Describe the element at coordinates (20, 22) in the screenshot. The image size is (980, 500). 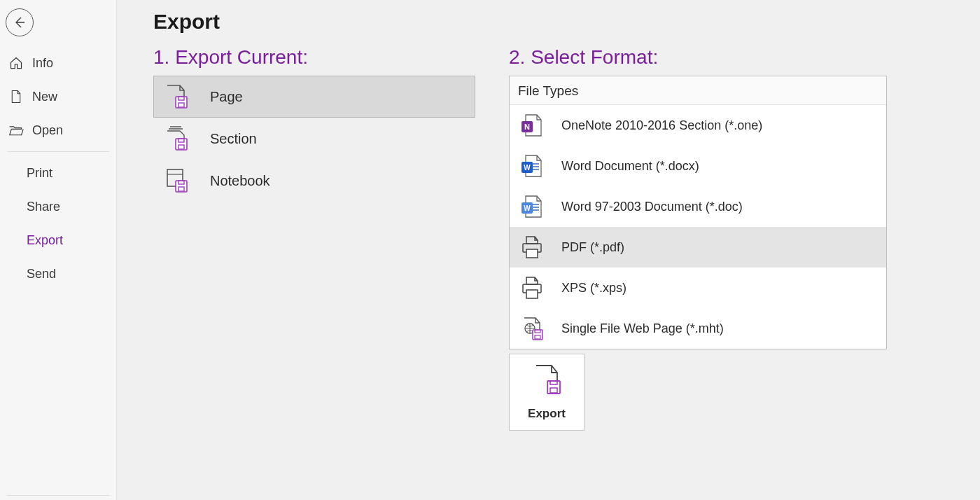
I see `arrow-left-icon` at that location.